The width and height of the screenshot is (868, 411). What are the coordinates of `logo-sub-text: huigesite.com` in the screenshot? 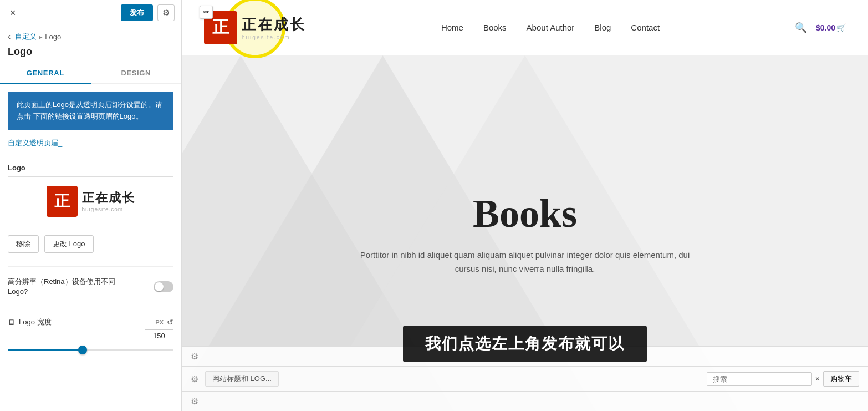 It's located at (109, 210).